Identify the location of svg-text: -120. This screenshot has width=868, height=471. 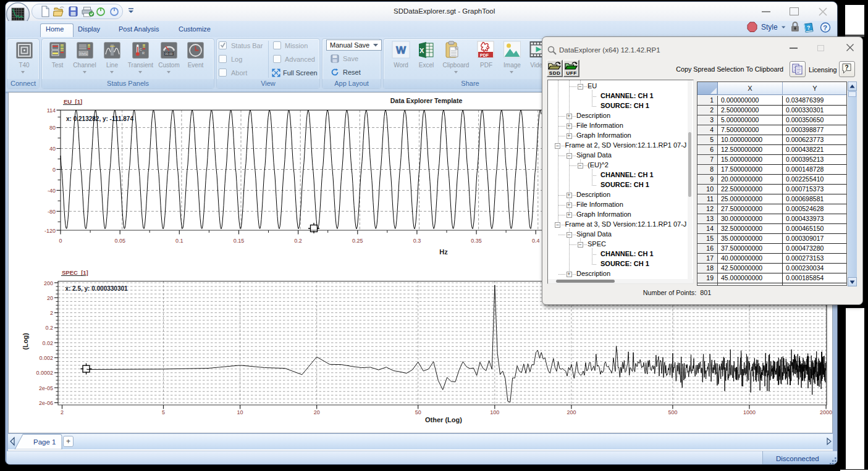
(50, 231).